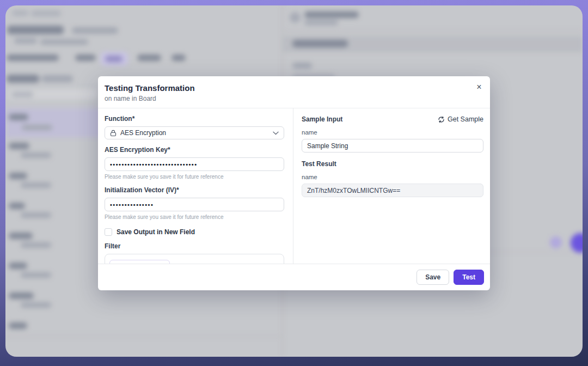 The width and height of the screenshot is (588, 366). What do you see at coordinates (194, 119) in the screenshot?
I see `function-label: Function*` at bounding box center [194, 119].